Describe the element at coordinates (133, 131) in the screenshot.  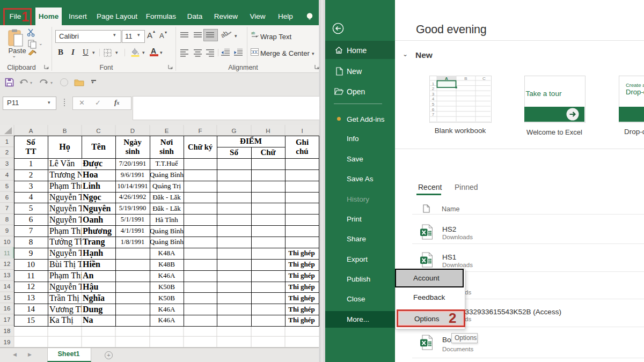
I see `svg-text: D` at that location.